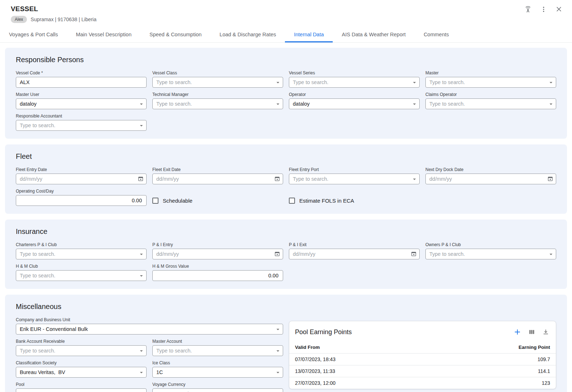 Image resolution: width=572 pixels, height=392 pixels. I want to click on pi-exit-field: P & I Exit, so click(354, 251).